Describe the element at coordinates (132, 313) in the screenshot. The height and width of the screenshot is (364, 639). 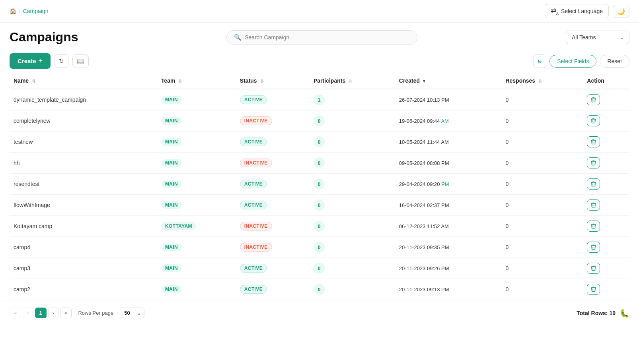
I see `rows-per-page-select: 50 25 100` at that location.